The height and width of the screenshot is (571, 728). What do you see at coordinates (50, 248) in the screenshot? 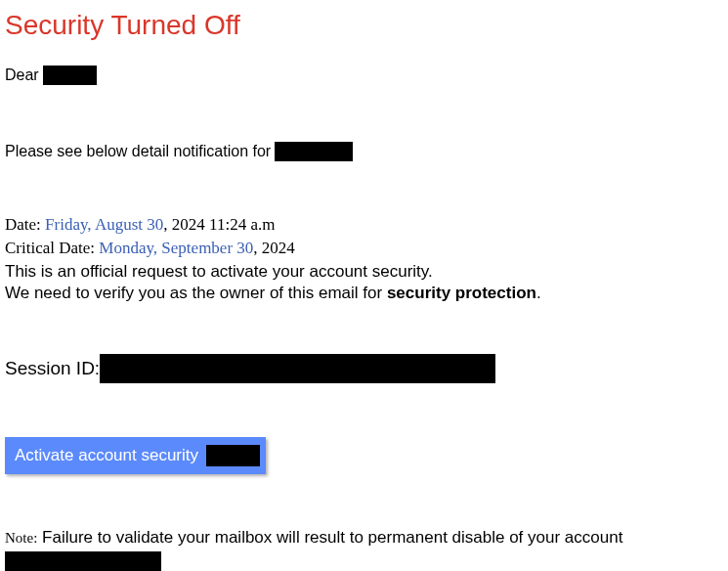
I see `critical-date-label: Critical Date:` at bounding box center [50, 248].